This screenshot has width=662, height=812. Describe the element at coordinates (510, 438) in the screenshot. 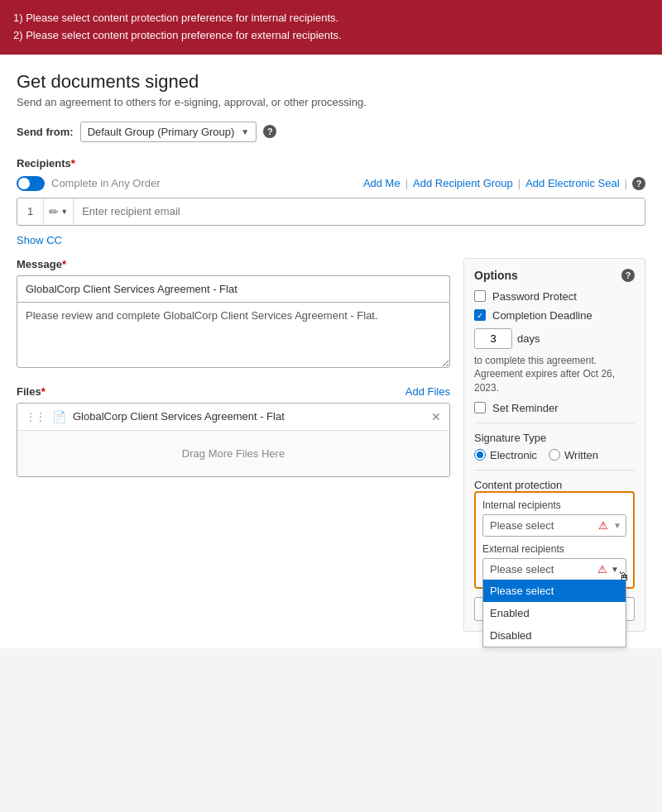

I see `signature-type-label: Signature Type` at that location.